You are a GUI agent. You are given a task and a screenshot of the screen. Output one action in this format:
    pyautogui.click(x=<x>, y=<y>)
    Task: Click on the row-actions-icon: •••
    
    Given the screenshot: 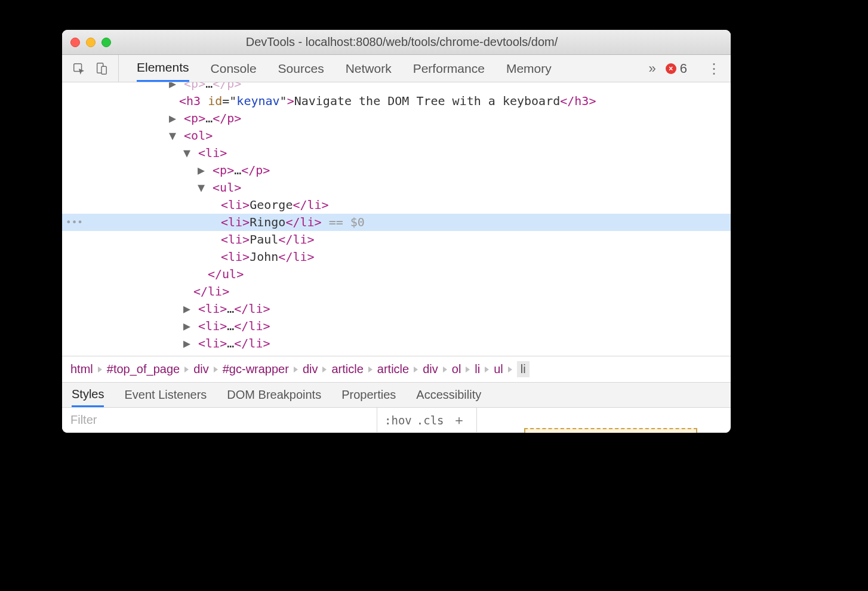 What is the action you would take?
    pyautogui.click(x=73, y=222)
    